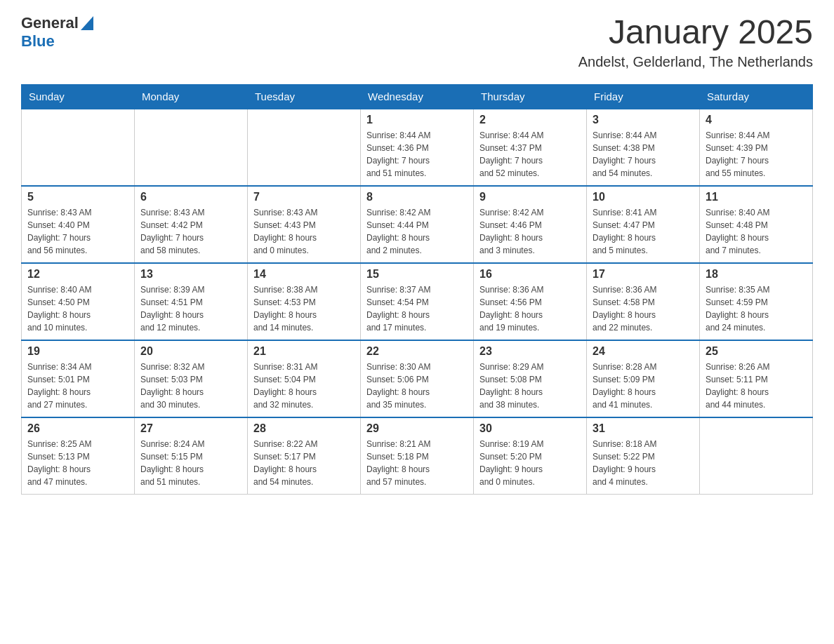  What do you see at coordinates (304, 232) in the screenshot?
I see `day-info: Sunrise: 8:43 AM Sunset: 4:43 PM Dayligh…` at bounding box center [304, 232].